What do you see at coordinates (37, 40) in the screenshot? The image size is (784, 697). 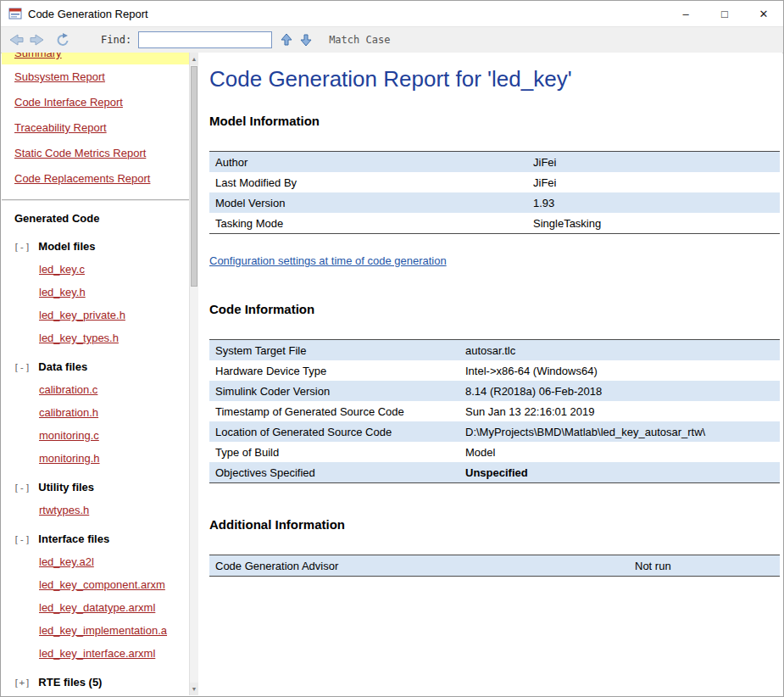 I see `forward-button` at bounding box center [37, 40].